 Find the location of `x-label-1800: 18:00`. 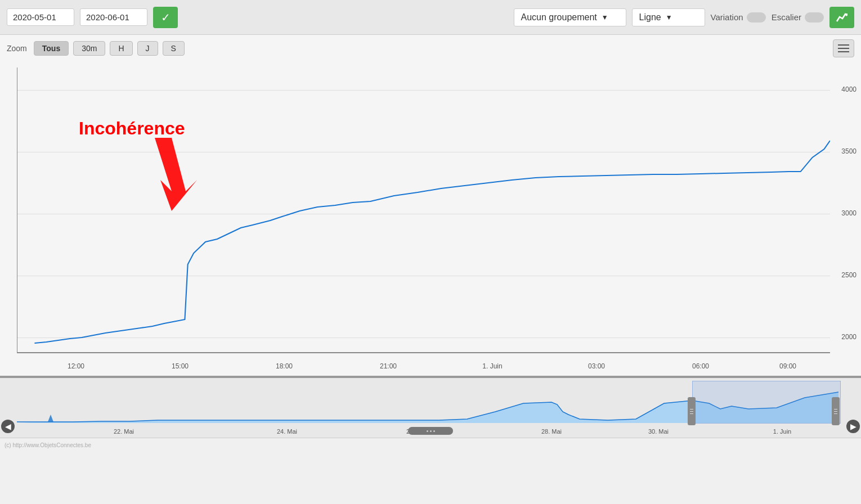

x-label-1800: 18:00 is located at coordinates (284, 366).